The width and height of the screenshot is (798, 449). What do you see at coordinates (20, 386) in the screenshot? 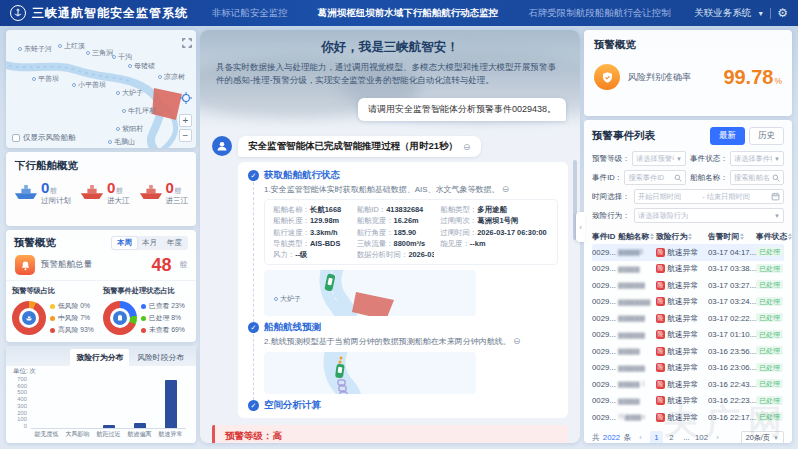
I see `y-tick: 600` at bounding box center [20, 386].